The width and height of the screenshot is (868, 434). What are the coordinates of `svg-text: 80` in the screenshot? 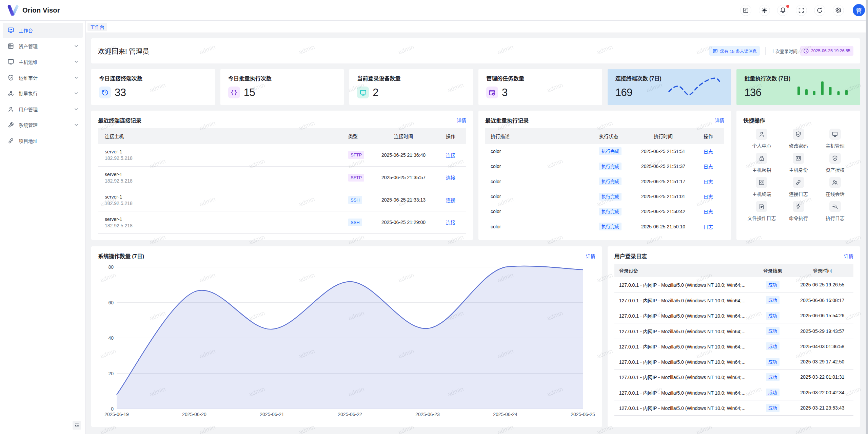 It's located at (111, 267).